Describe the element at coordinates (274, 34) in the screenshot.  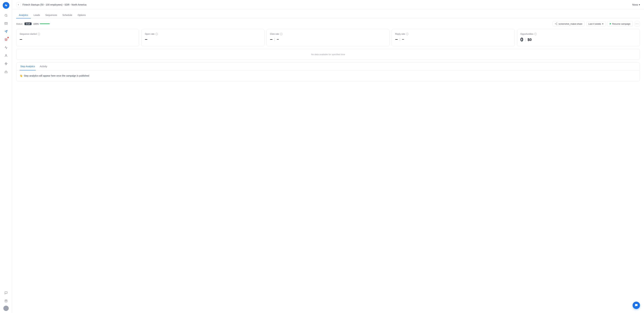
I see `stat-label: Click rate` at that location.